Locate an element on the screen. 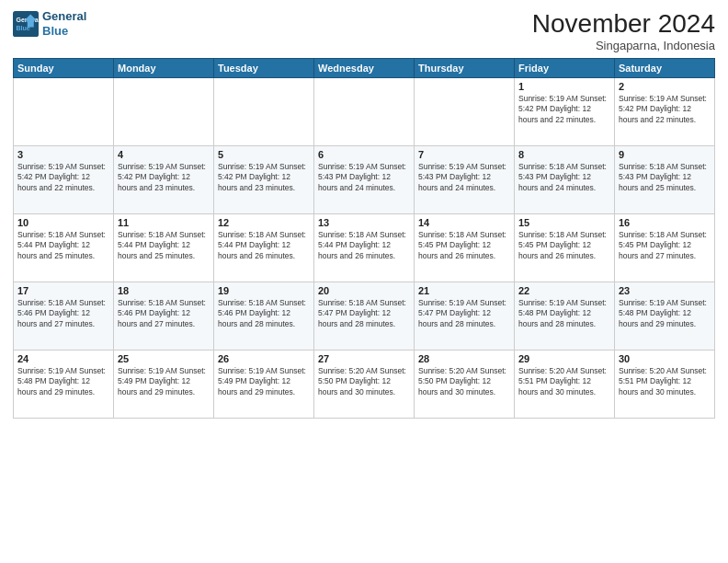  day-info: Sunrise: 5:19 AM Sunset: 5:47 PM Dayligh… is located at coordinates (464, 314).